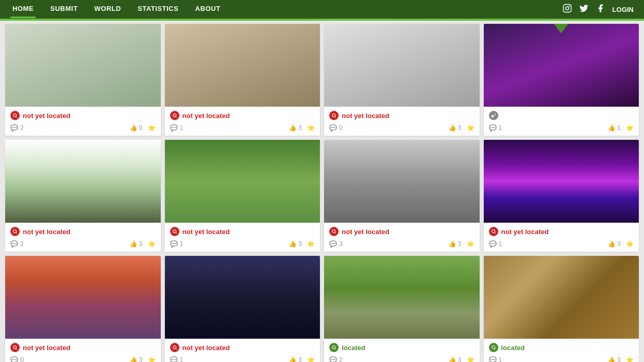 The height and width of the screenshot is (362, 644). I want to click on nav-about: ABOUT, so click(207, 9).